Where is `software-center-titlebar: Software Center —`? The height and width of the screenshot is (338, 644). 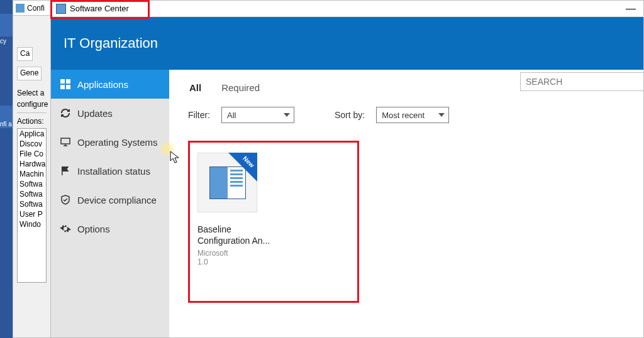 software-center-titlebar: Software Center — is located at coordinates (347, 9).